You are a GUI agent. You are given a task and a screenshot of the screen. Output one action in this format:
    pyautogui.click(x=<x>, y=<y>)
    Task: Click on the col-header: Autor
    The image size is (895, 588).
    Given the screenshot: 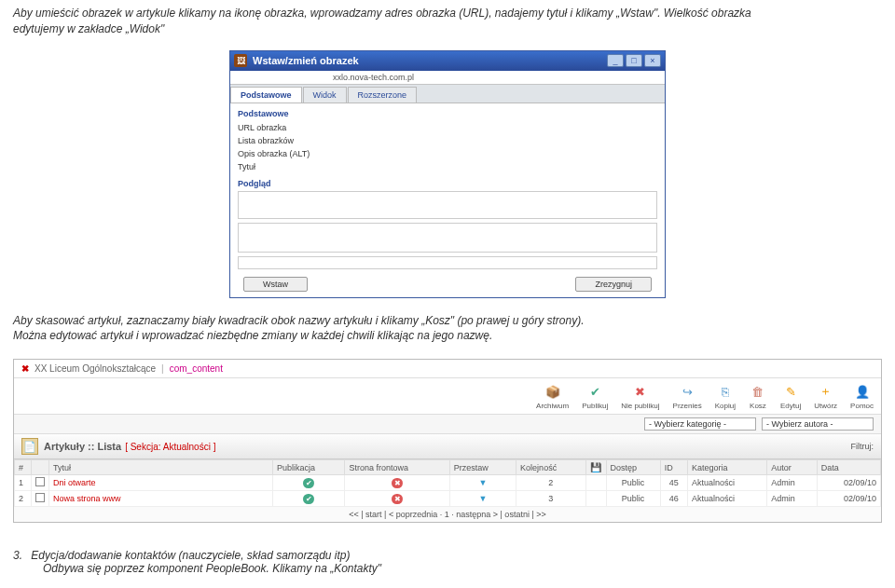 What is the action you would take?
    pyautogui.click(x=792, y=468)
    